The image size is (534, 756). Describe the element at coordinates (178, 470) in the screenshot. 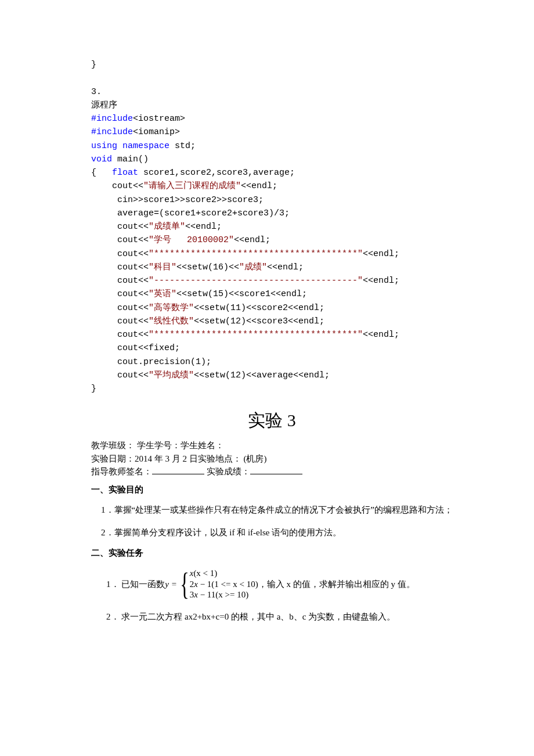

I see `signature-blank` at that location.